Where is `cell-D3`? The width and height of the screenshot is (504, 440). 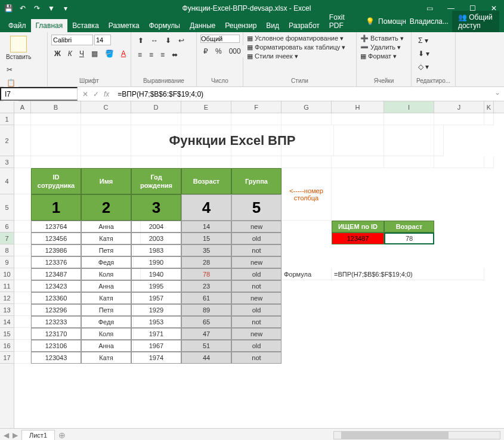
cell-D3 is located at coordinates (156, 162).